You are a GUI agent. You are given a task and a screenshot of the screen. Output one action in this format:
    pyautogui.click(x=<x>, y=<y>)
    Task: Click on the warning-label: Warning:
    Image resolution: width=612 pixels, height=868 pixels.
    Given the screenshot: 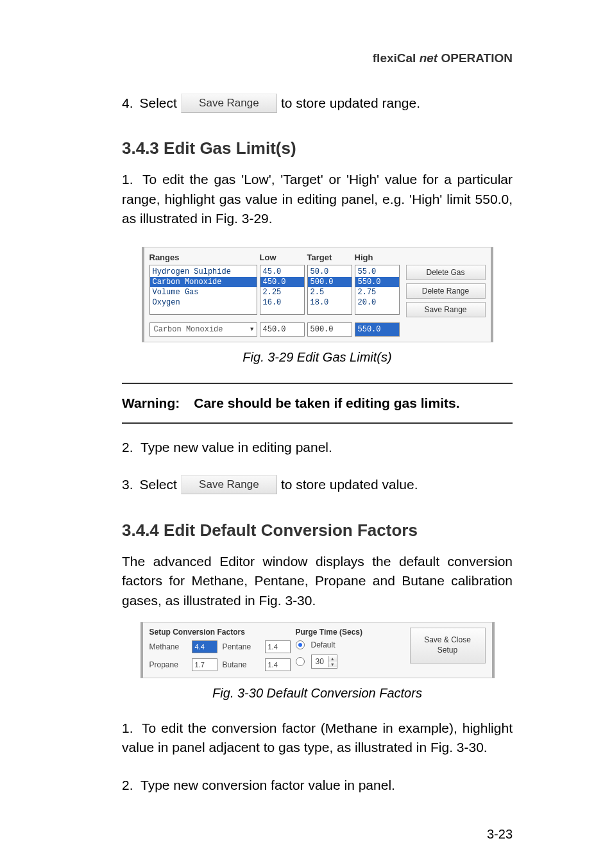 What is the action you would take?
    pyautogui.click(x=151, y=403)
    